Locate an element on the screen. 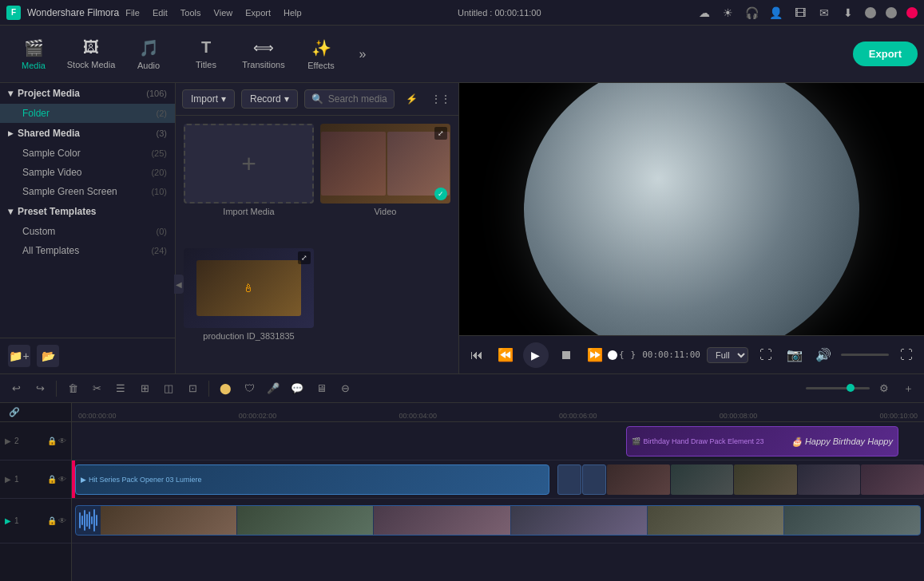  add-folder-button: 📁+ is located at coordinates (19, 356).